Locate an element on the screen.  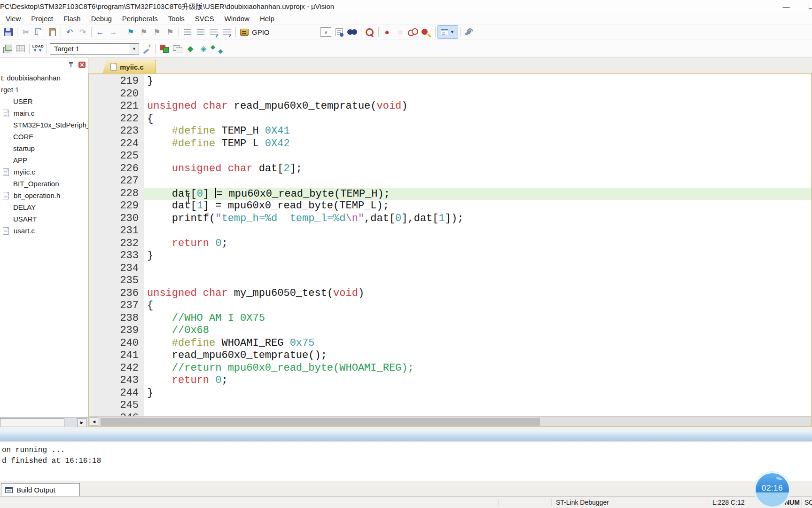
code-line: 221unsigned char read_mpu60x0_tempratue(… is located at coordinates (450, 106).